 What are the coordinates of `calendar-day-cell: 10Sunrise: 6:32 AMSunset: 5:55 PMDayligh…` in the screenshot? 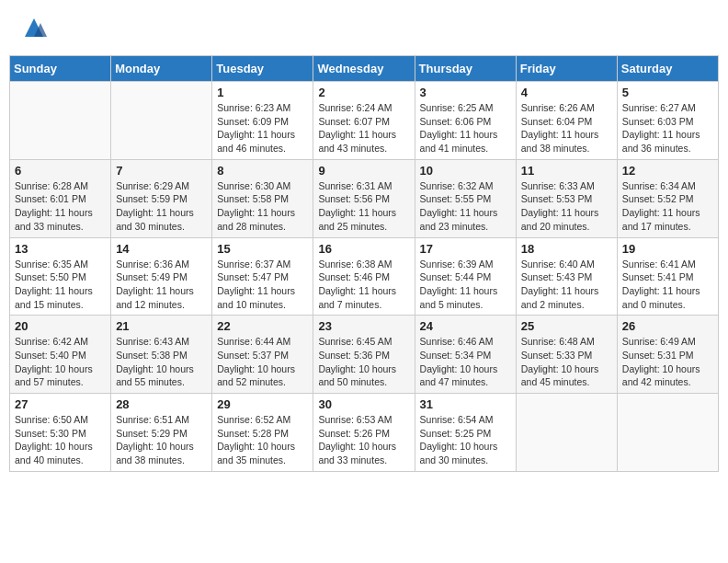 It's located at (465, 199).